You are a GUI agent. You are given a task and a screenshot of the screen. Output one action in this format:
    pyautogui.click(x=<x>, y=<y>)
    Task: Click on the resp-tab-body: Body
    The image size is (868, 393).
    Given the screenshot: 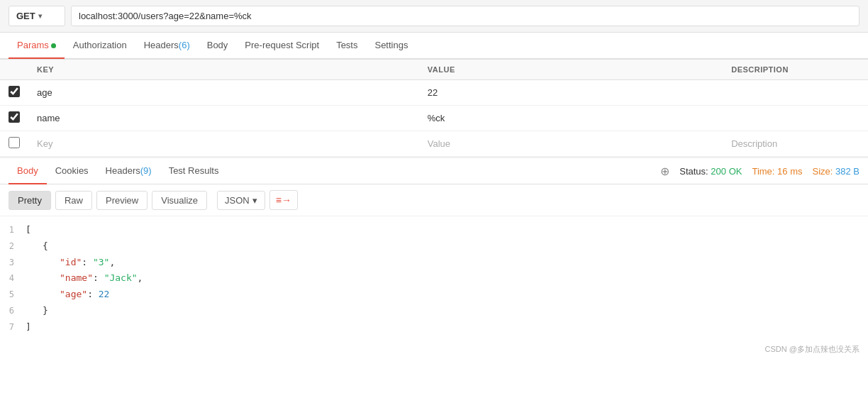 What is the action you would take?
    pyautogui.click(x=28, y=172)
    